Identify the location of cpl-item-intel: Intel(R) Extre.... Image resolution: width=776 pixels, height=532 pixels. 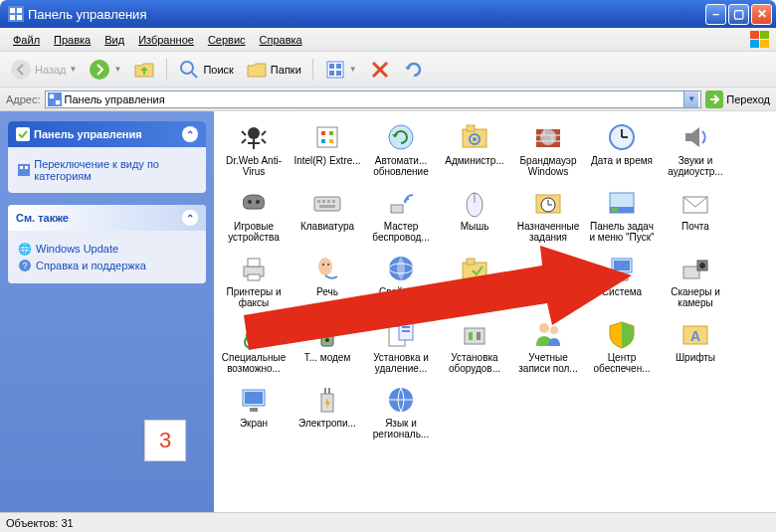
(327, 149).